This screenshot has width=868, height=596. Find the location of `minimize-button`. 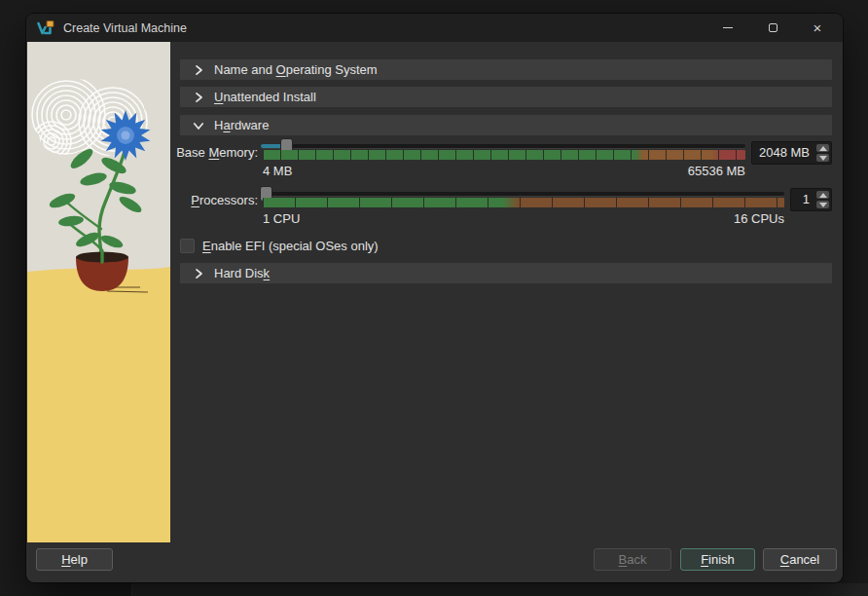

minimize-button is located at coordinates (728, 27).